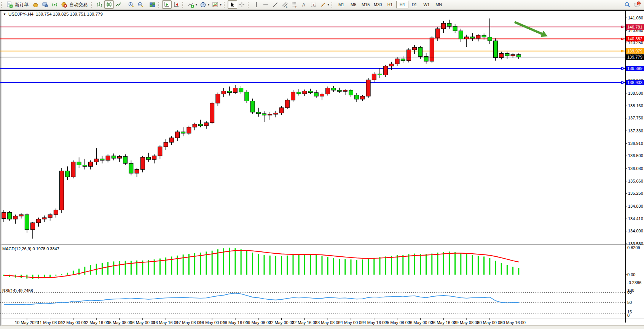 This screenshot has width=644, height=329. What do you see at coordinates (636, 231) in the screenshot?
I see `price-tick-label: 134.000` at bounding box center [636, 231].